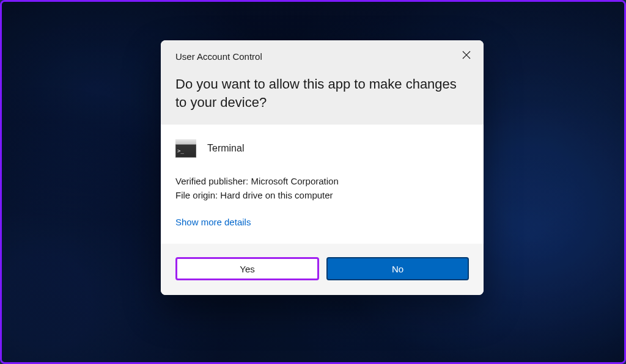 Image resolution: width=626 pixels, height=364 pixels. What do you see at coordinates (466, 55) in the screenshot?
I see `close-icon` at bounding box center [466, 55].